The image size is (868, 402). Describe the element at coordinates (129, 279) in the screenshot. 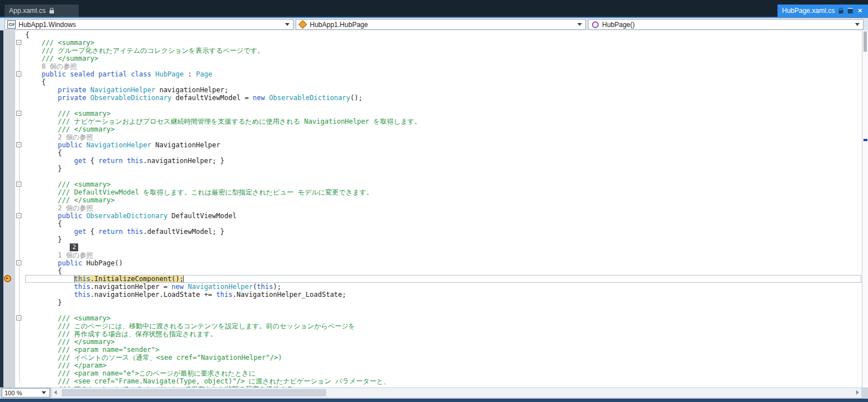

I see `current-statement-highlight: this.InitializeComponent();` at that location.